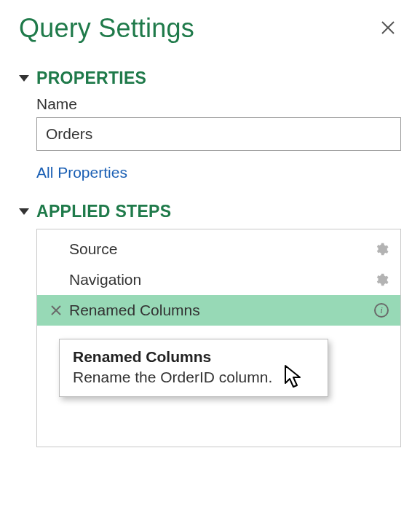 This screenshot has height=507, width=420. I want to click on name-input, so click(218, 134).